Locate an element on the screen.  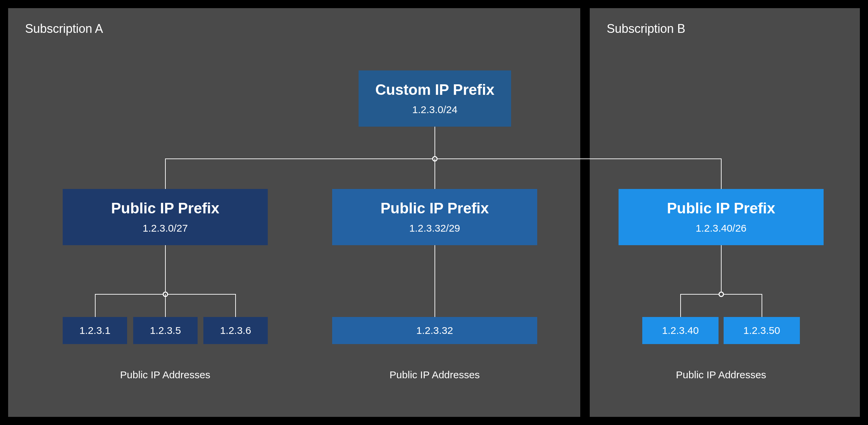
subscription-a-title: Subscription A is located at coordinates (64, 29).